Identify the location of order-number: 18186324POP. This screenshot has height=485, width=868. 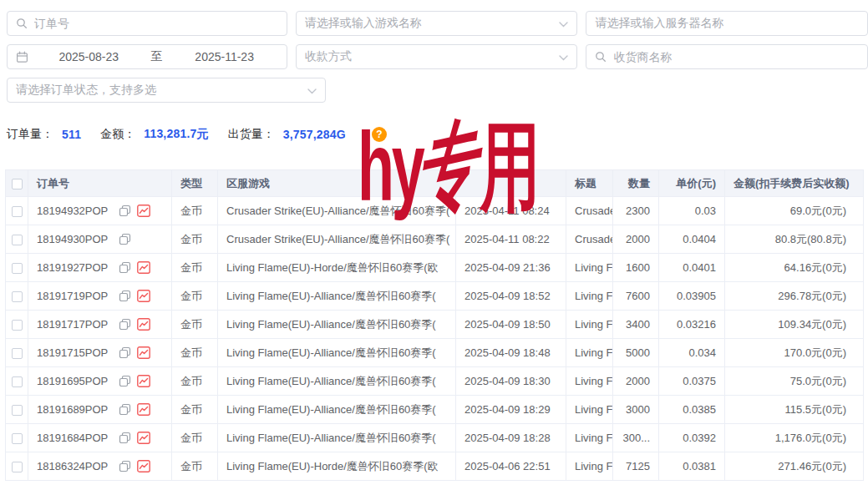
(72, 466).